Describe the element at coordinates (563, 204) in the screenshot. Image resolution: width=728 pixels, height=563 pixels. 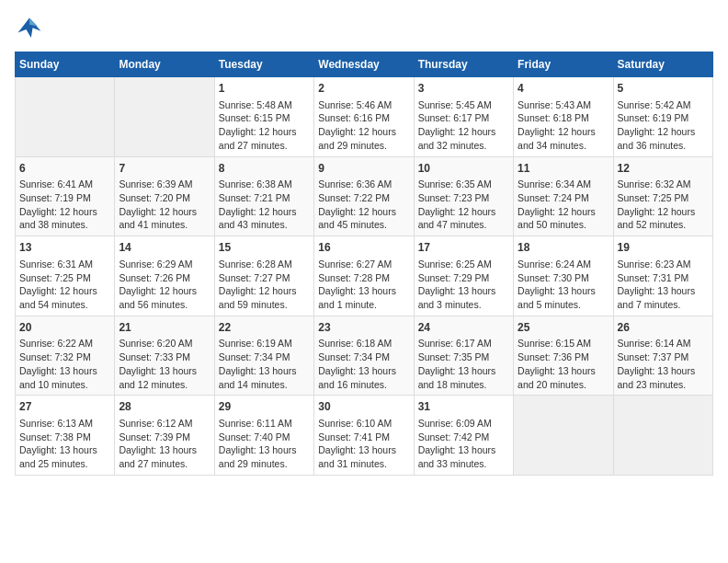
I see `day-info: Sunrise: 6:34 AMSunset: 7:24 PMDaylight:…` at that location.